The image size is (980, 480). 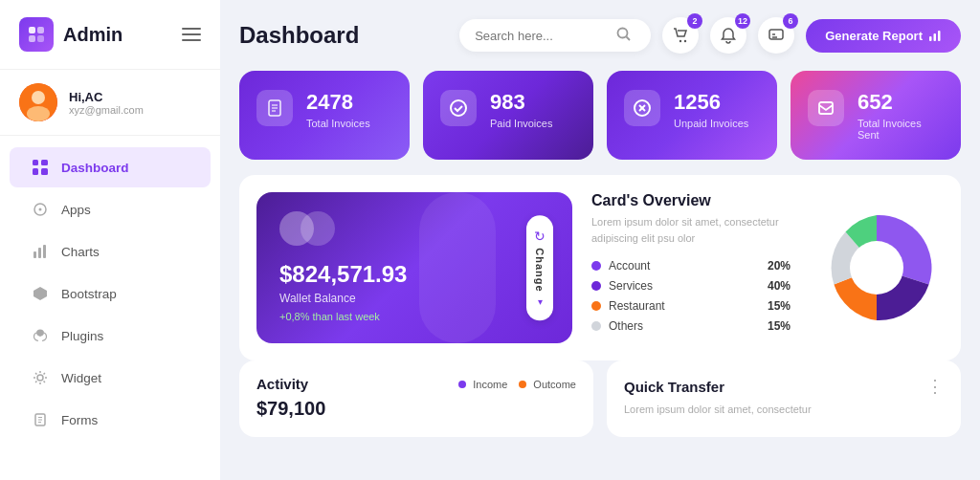 I want to click on sidebar-item-label: Bootstrap, so click(x=89, y=295).